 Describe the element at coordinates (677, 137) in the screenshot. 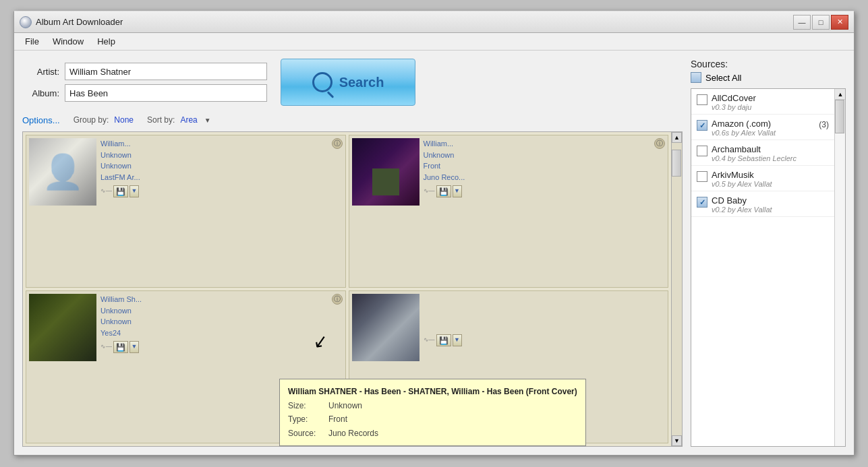

I see `scrollbar-up-btn: ▲` at that location.